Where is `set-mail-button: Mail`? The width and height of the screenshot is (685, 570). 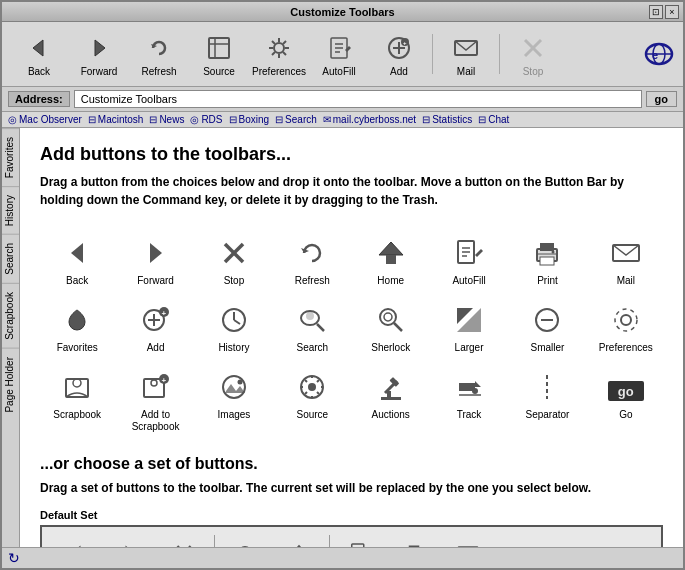 set-mail-button: Mail is located at coordinates (468, 541).